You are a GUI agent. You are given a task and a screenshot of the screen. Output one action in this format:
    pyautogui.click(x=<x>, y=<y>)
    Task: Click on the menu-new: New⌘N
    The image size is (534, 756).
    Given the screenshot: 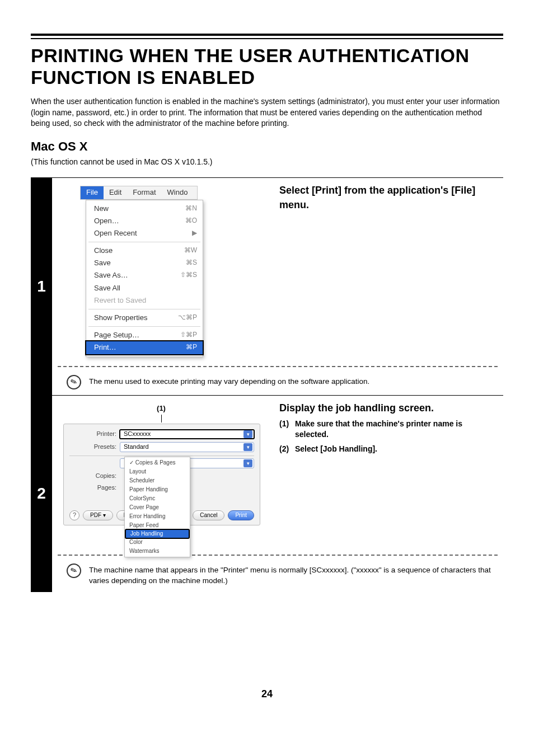 What is the action you would take?
    pyautogui.click(x=144, y=209)
    